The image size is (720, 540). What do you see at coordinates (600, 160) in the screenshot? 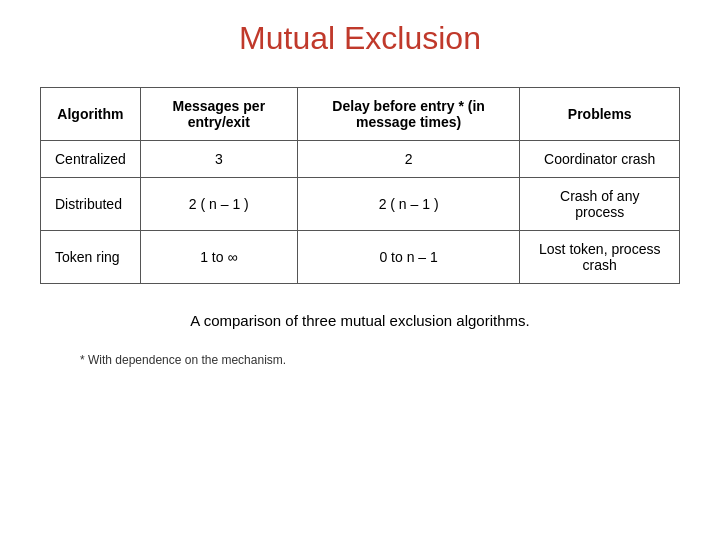
I see `cell-problems-0: Coordinator crash` at bounding box center [600, 160].